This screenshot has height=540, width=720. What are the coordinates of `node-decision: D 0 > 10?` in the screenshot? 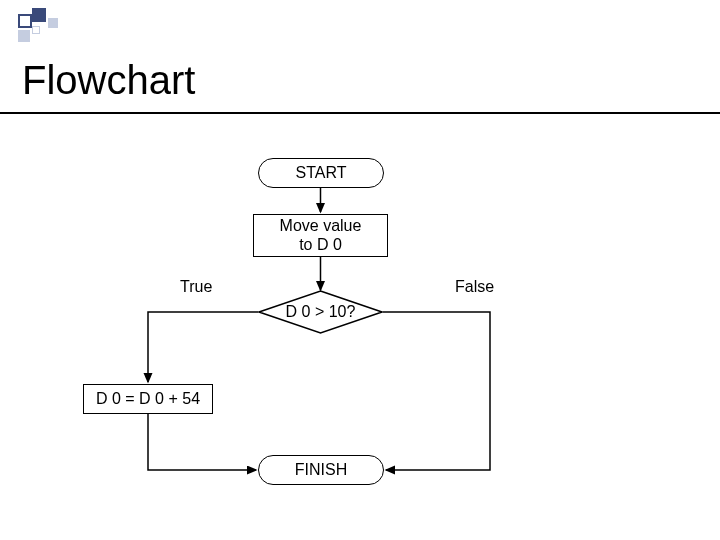 It's located at (320, 312).